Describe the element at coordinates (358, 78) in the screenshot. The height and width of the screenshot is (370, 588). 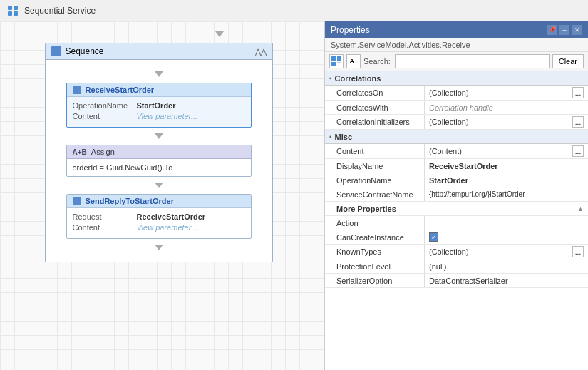
I see `correlations-label: Correlations` at that location.